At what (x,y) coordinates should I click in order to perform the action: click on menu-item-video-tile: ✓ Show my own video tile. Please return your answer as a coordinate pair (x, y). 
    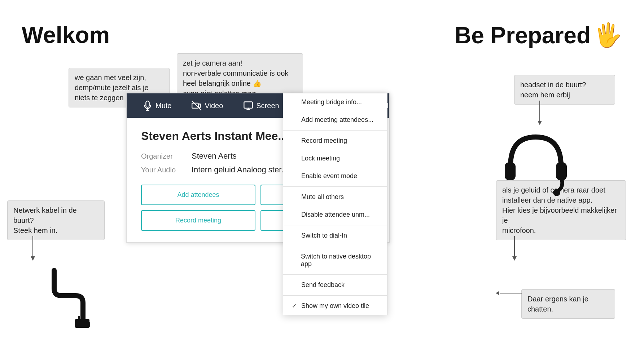
    Looking at the image, I should click on (335, 306).